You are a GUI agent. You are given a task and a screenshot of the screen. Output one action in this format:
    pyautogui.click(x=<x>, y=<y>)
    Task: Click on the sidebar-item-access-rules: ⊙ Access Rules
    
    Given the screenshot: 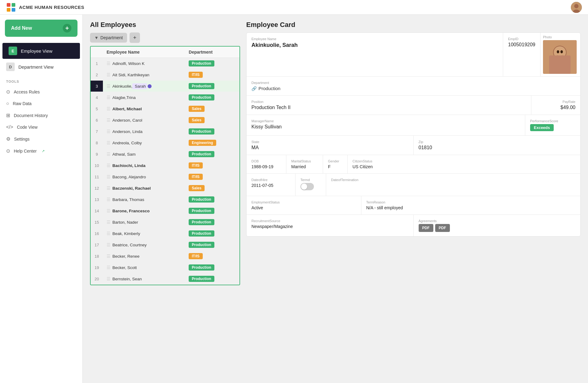 What is the action you would take?
    pyautogui.click(x=41, y=92)
    